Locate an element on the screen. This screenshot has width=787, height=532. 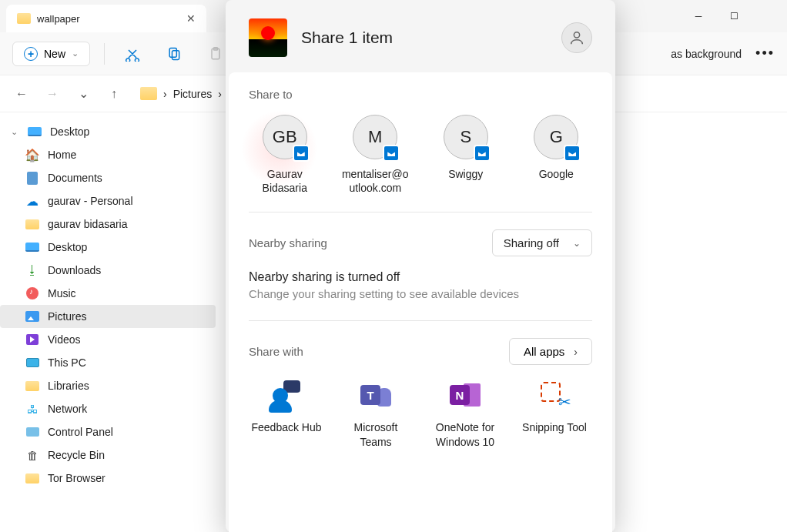
sidebar-item-label: gaurav bidasaria is located at coordinates (88, 224).